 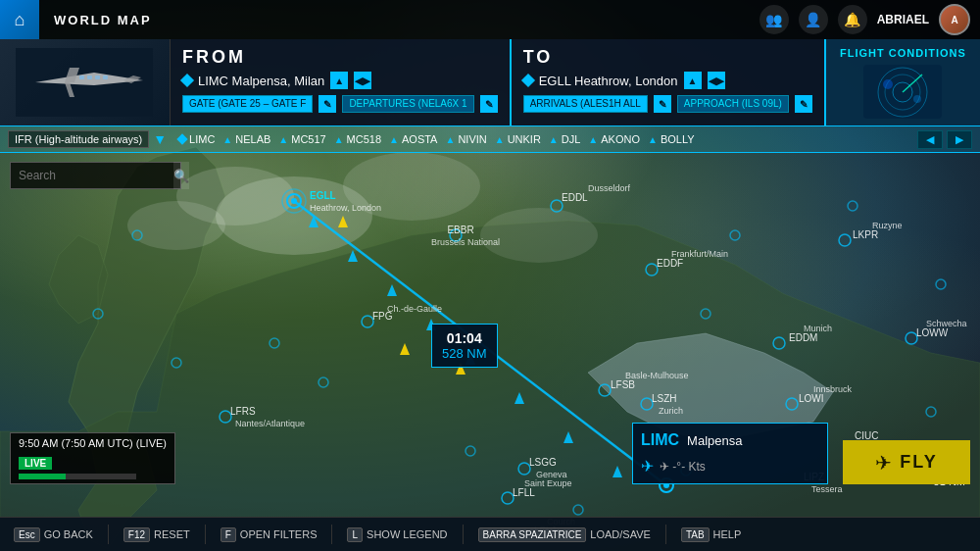 I want to click on svg-text: EDDL, so click(x=574, y=198).